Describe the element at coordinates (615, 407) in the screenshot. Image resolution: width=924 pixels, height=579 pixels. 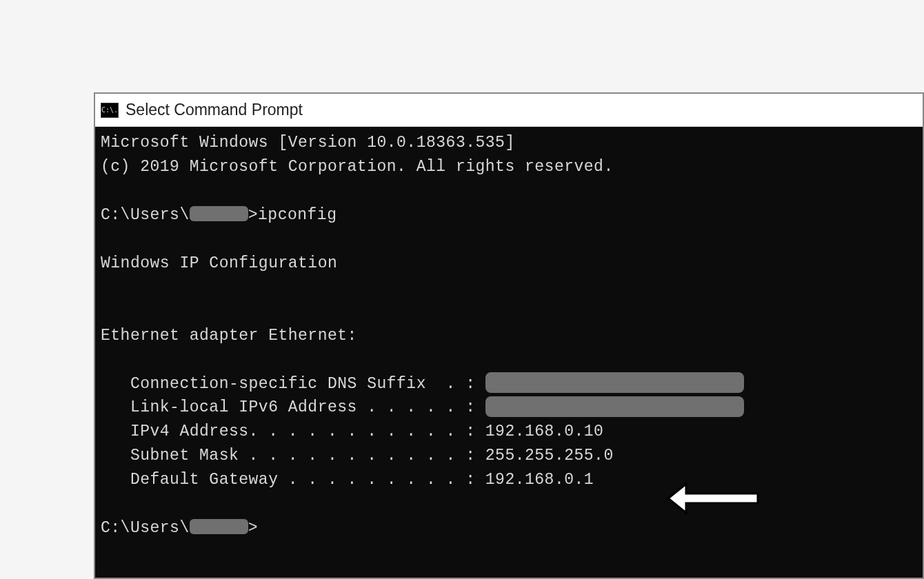
I see `redacted-ipv6` at that location.